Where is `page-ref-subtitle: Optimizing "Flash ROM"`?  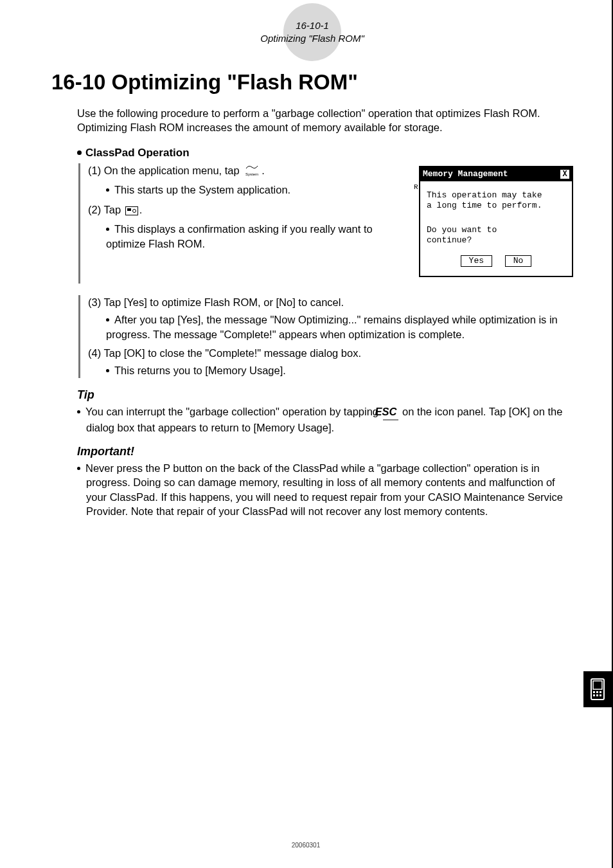
page-ref-subtitle: Optimizing "Flash ROM" is located at coordinates (312, 39).